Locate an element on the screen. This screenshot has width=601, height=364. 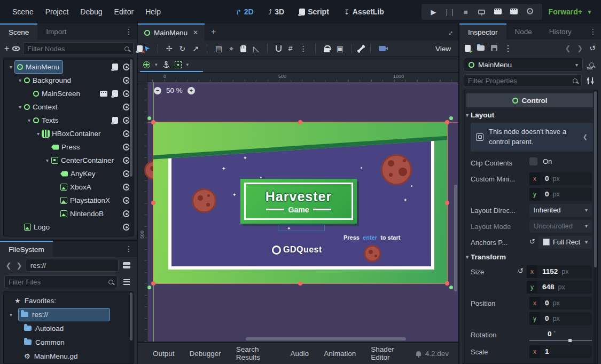
group-button: ▣ is located at coordinates (340, 49).